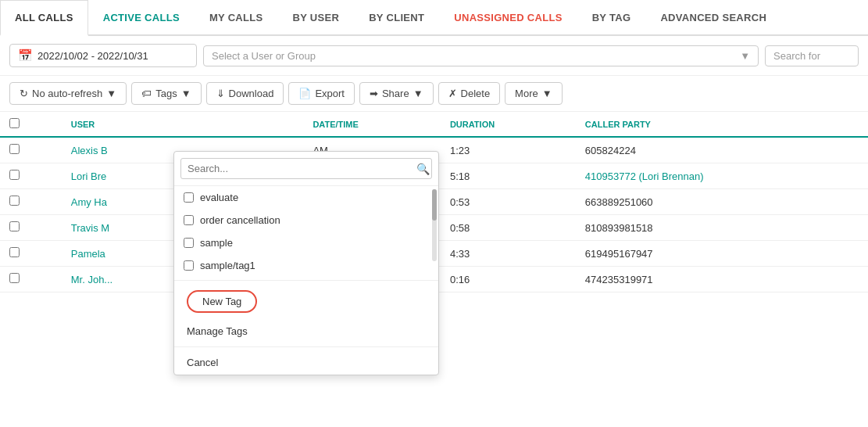 The width and height of the screenshot is (868, 427). What do you see at coordinates (481, 56) in the screenshot?
I see `user-group-selector: Select a User or Group ▼` at bounding box center [481, 56].